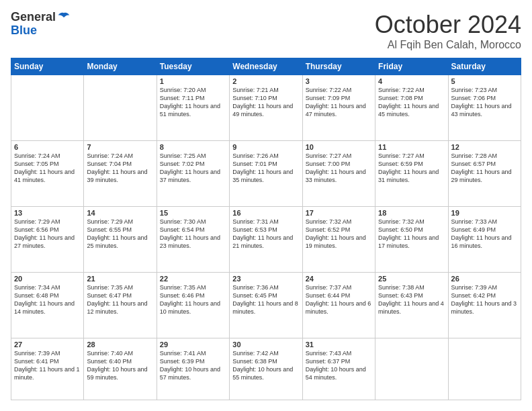  Describe the element at coordinates (485, 168) in the screenshot. I see `cell-content: Sunrise: 7:28 AMSunset: 6:57 PMDaylight:…` at that location.